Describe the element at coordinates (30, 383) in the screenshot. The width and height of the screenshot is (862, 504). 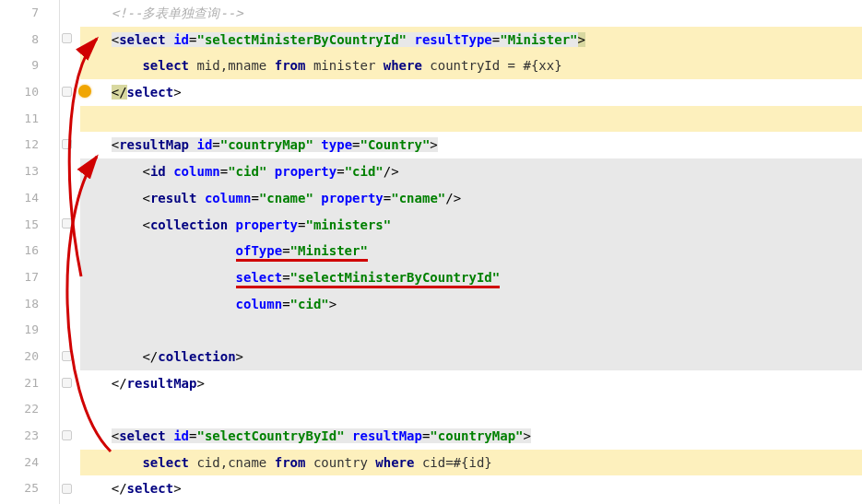
I see `line-number: 21` at that location.